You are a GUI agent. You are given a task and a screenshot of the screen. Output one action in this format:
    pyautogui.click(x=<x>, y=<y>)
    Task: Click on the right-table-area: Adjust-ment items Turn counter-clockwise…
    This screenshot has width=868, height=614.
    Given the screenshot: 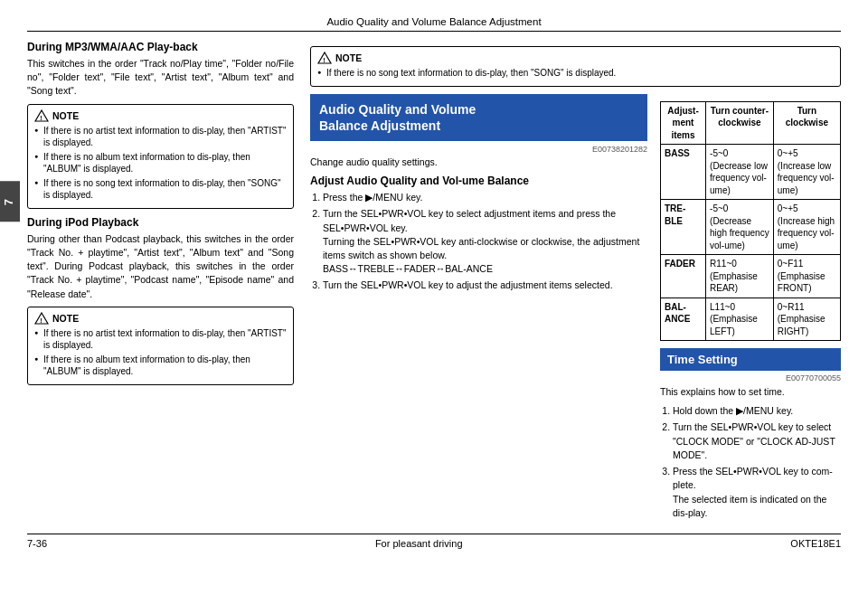 What is the action you would take?
    pyautogui.click(x=750, y=308)
    